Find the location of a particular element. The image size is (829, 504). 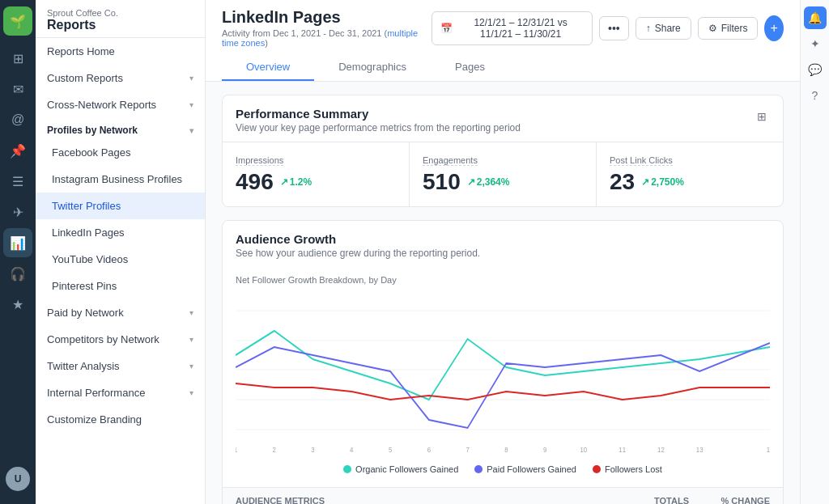

svg-text: 10 is located at coordinates (585, 450).